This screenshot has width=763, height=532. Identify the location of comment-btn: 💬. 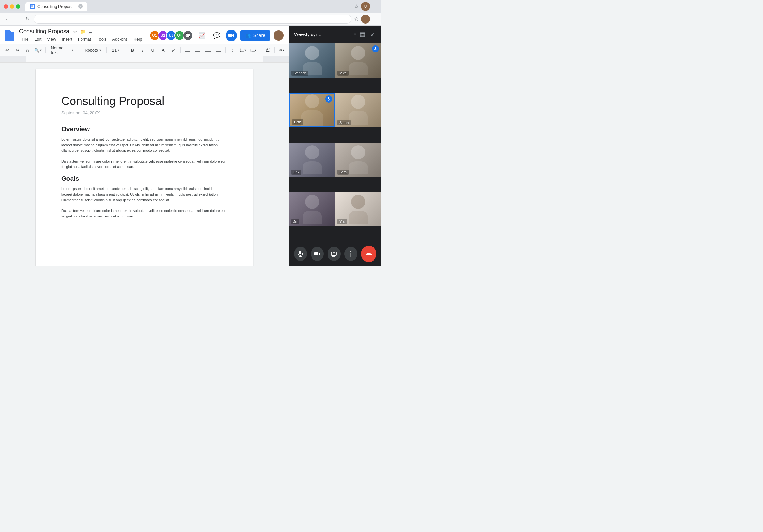
(217, 35).